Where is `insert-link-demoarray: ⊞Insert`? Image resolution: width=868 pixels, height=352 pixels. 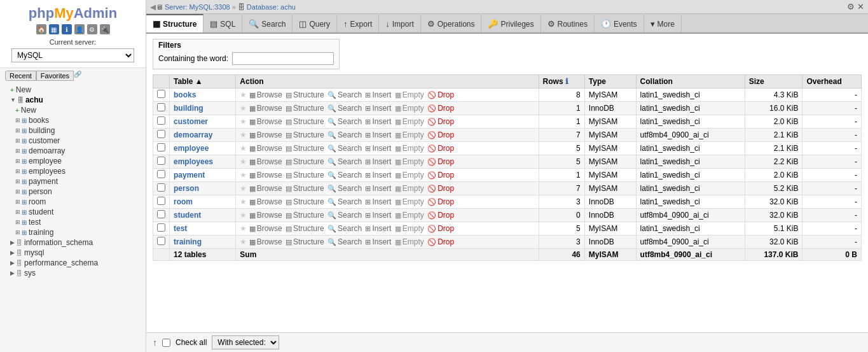 insert-link-demoarray: ⊞Insert is located at coordinates (378, 135).